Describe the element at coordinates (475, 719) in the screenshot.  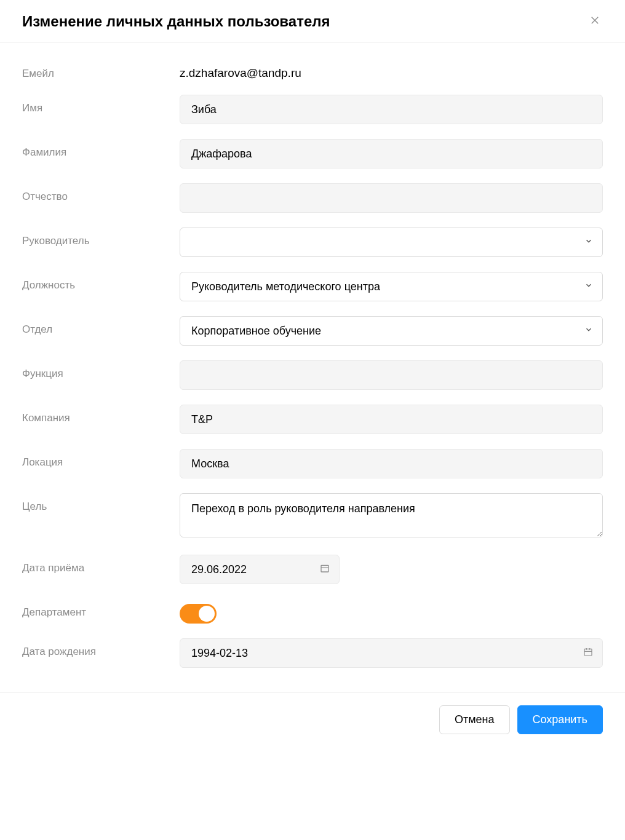
I see `cancel-button: Отмена` at that location.